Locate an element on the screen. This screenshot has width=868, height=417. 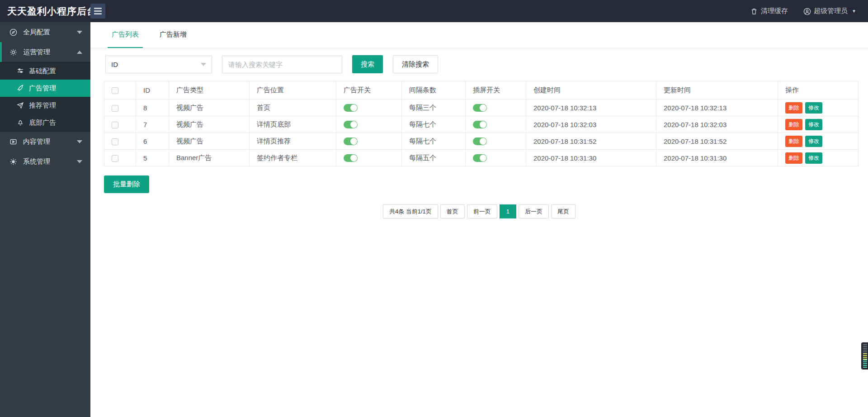
sidebar-item-recommend-management: 推荐管理 is located at coordinates (45, 105).